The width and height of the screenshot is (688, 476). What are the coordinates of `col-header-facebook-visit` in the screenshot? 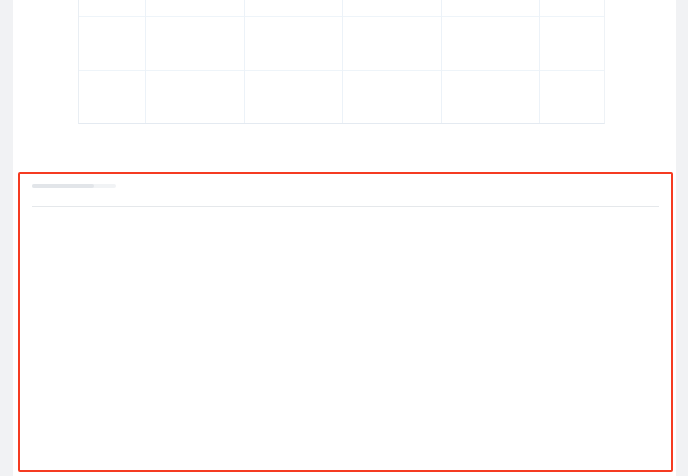 It's located at (184, 200).